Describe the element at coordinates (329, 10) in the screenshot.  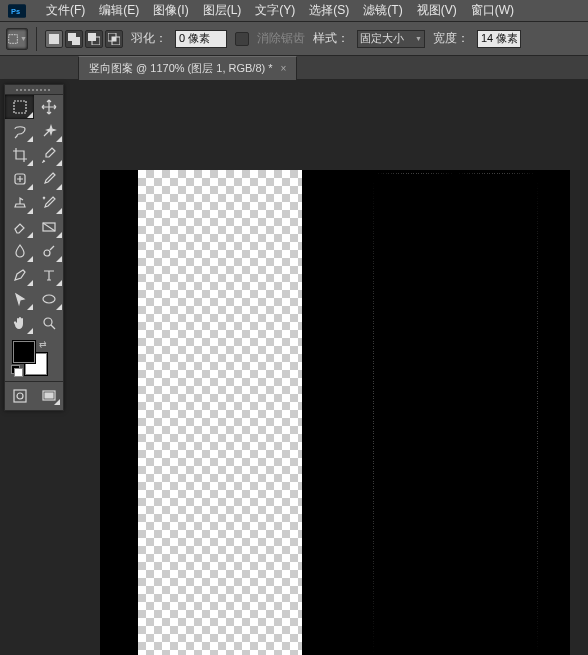
I see `menu-select: 选择(S)` at that location.